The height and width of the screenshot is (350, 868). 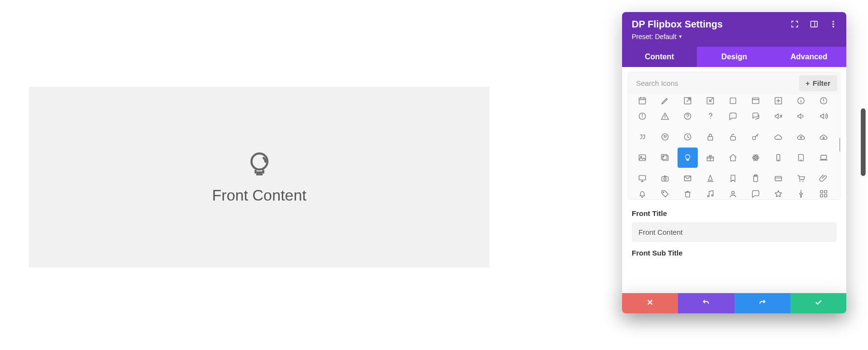 What do you see at coordinates (801, 101) in the screenshot?
I see `info-circle-icon` at bounding box center [801, 101].